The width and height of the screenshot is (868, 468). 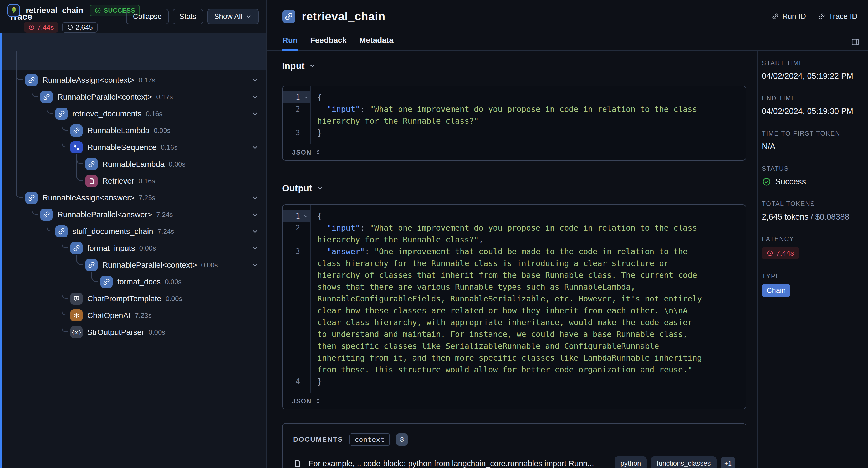 What do you see at coordinates (770, 253) in the screenshot?
I see `clock-icon` at bounding box center [770, 253].